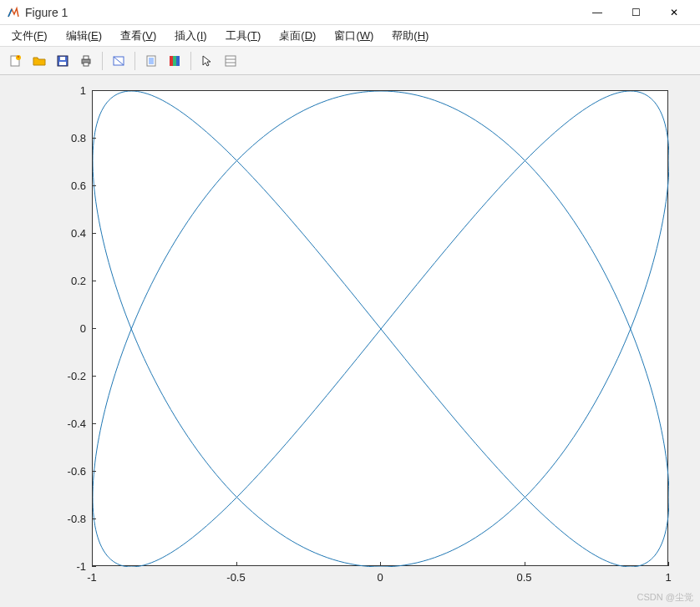  I want to click on link-icon, so click(119, 61).